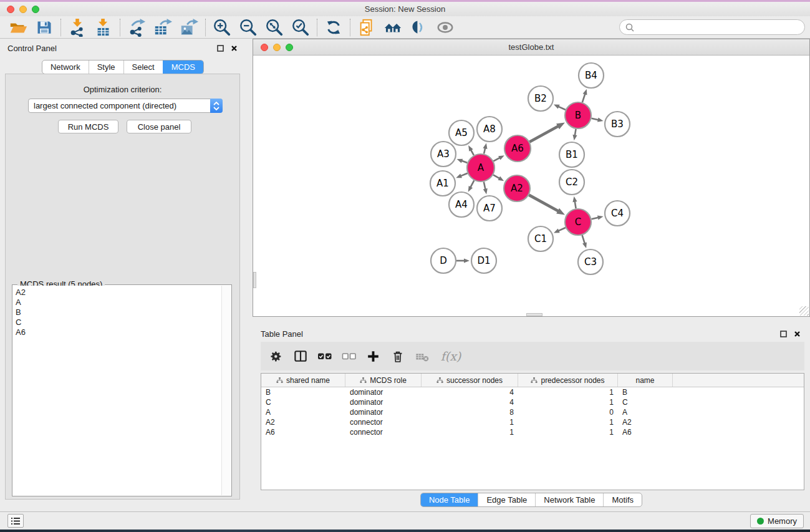  Describe the element at coordinates (506, 500) in the screenshot. I see `tab-edge-table: Edge Table` at that location.